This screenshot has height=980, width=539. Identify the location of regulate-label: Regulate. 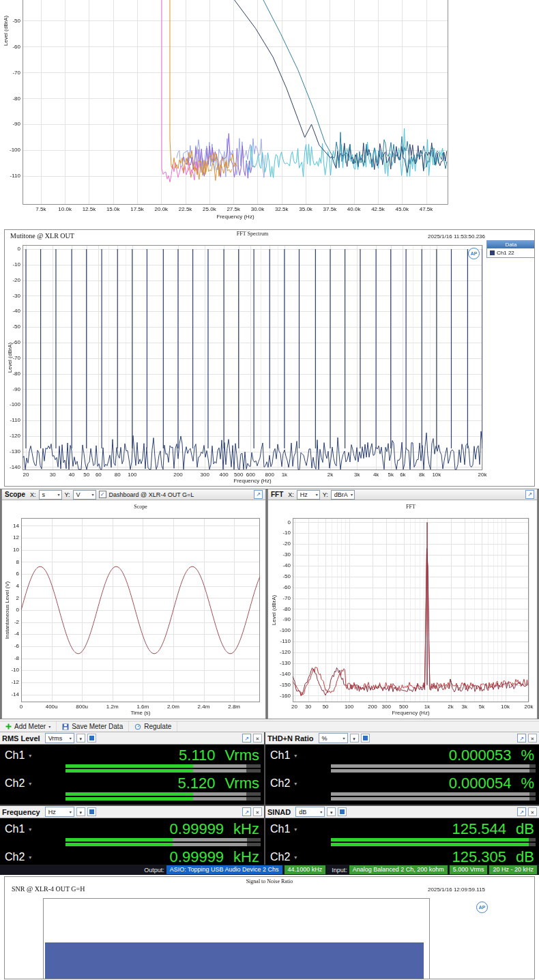
(158, 726).